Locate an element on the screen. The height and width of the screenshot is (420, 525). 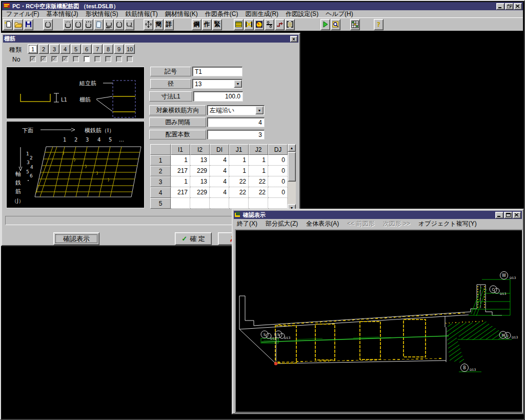
rebar-pick-button is located at coordinates (129, 25).